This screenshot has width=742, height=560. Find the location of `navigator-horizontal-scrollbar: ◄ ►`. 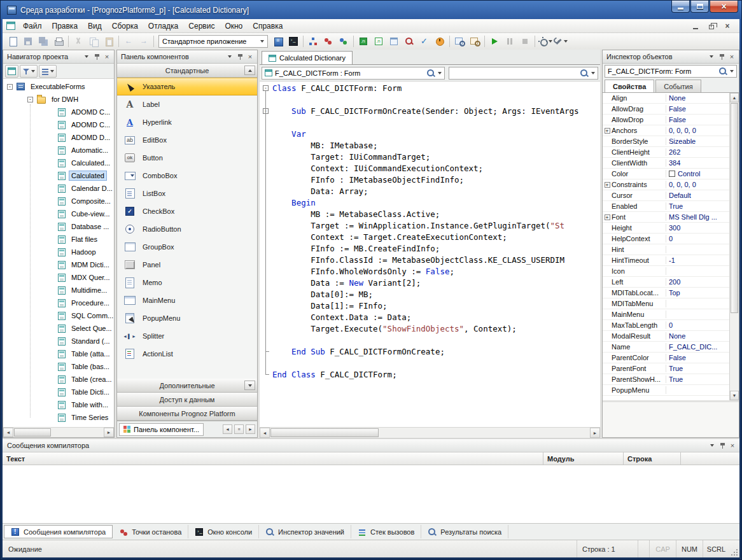

navigator-horizontal-scrollbar: ◄ ► is located at coordinates (59, 432).